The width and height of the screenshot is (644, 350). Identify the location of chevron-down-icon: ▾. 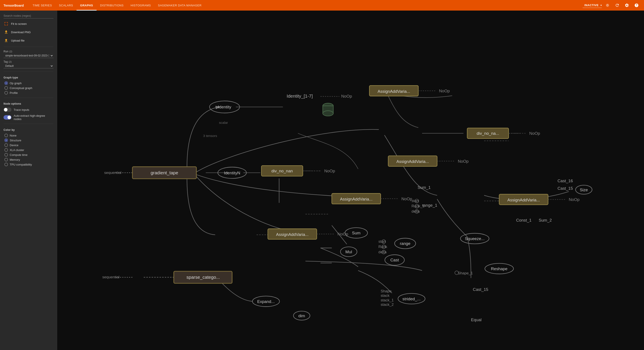
(601, 5).